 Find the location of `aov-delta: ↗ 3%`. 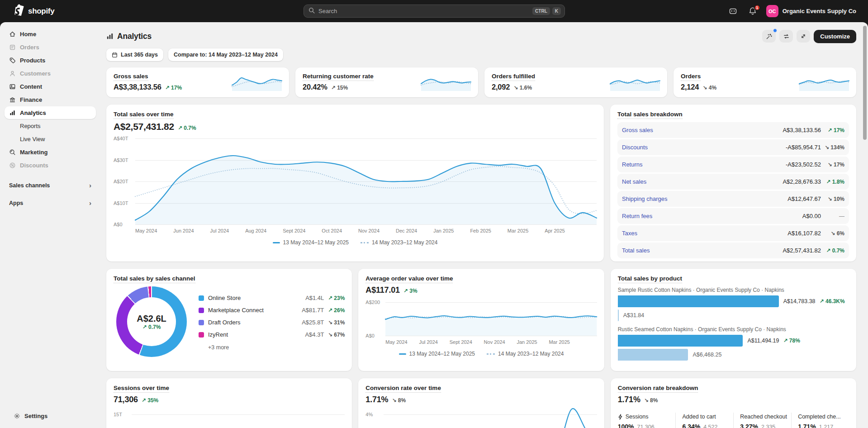

aov-delta: ↗ 3% is located at coordinates (411, 291).